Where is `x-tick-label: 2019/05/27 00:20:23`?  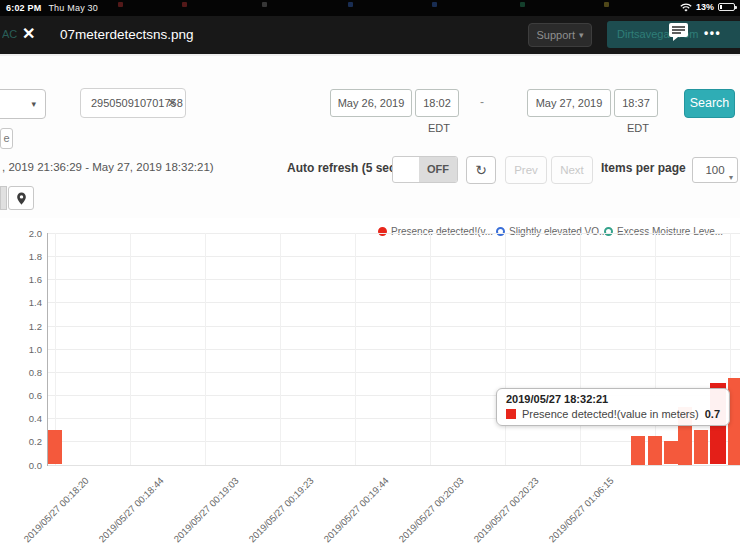 x-tick-label: 2019/05/27 00:20:23 is located at coordinates (506, 510).